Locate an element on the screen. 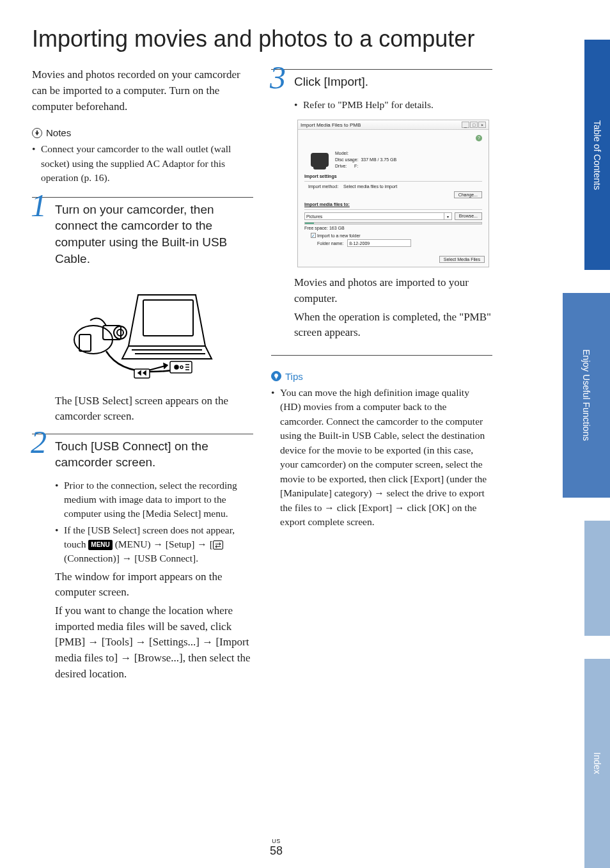 The width and height of the screenshot is (610, 868). pictures-field: Pictures is located at coordinates (375, 216).